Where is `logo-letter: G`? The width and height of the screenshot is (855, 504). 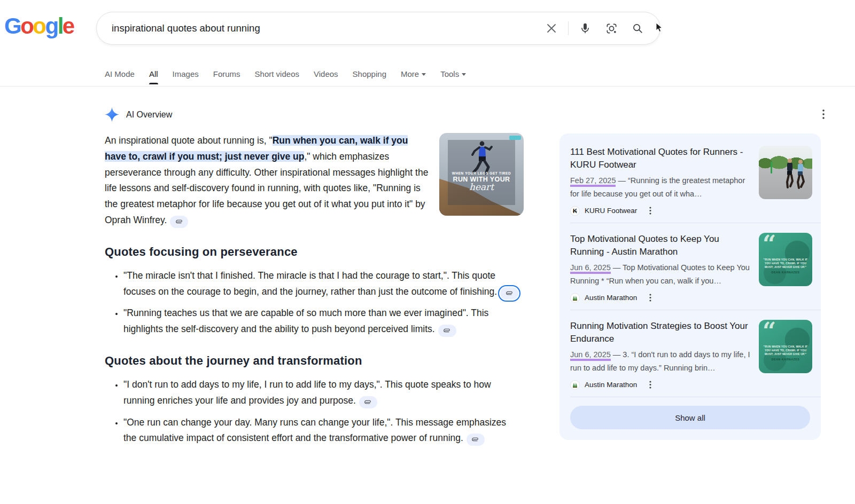 logo-letter: G is located at coordinates (12, 26).